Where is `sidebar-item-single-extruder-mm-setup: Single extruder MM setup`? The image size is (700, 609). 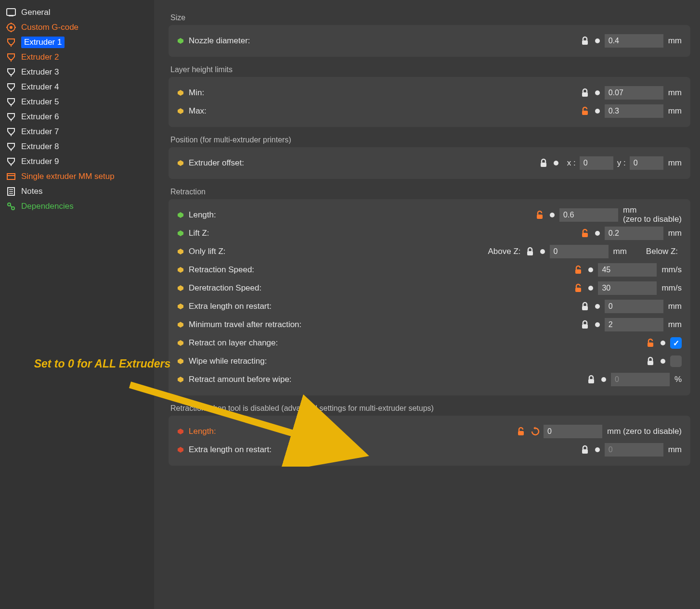
sidebar-item-single-extruder-mm-setup: Single extruder MM setup is located at coordinates (77, 176).